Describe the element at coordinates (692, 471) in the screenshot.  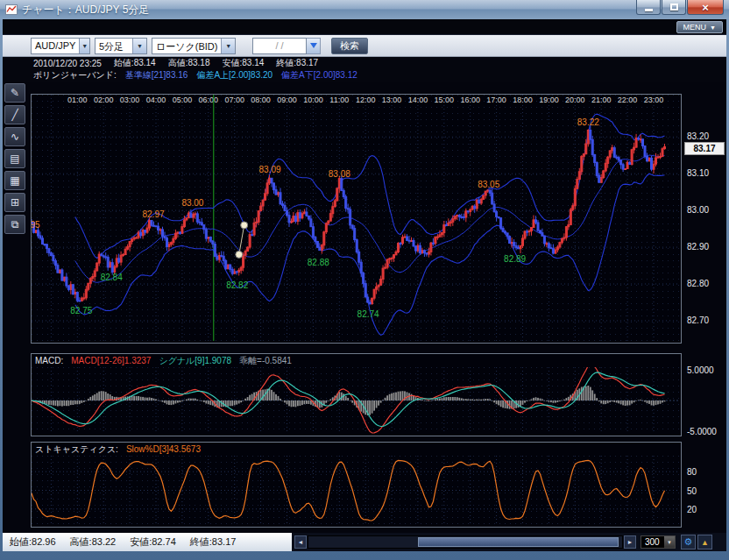
I see `stochastics-axis-label: 80` at that location.